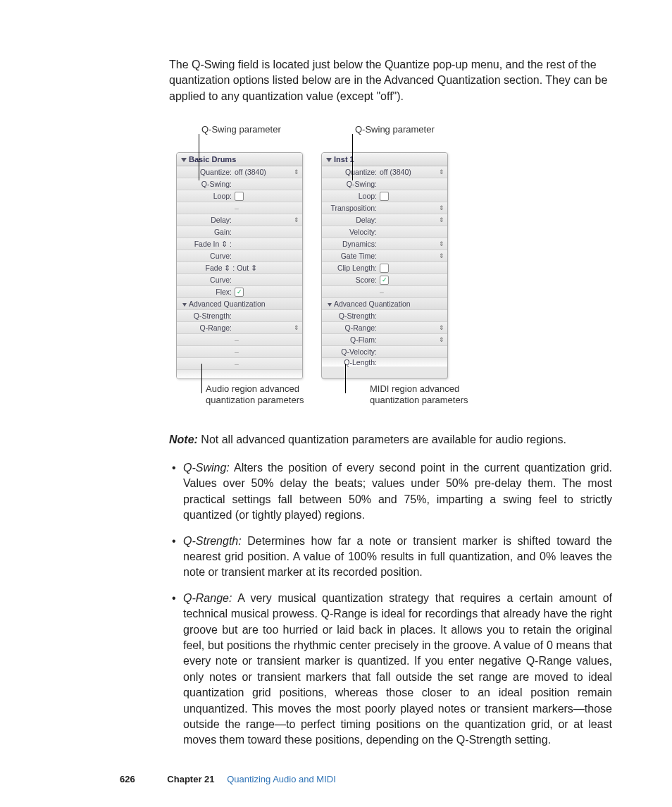 Image resolution: width=672 pixels, height=807 pixels. Describe the element at coordinates (392, 670) in the screenshot. I see `def-qrange: Q-Range: A very musical quantization str…` at that location.